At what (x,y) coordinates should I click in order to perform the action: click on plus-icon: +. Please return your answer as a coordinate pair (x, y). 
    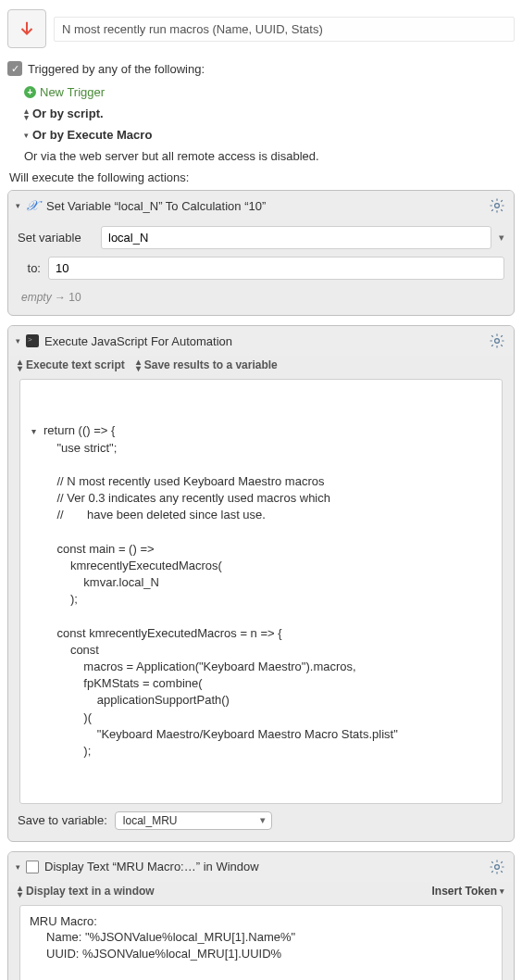
    Looking at the image, I should click on (30, 93).